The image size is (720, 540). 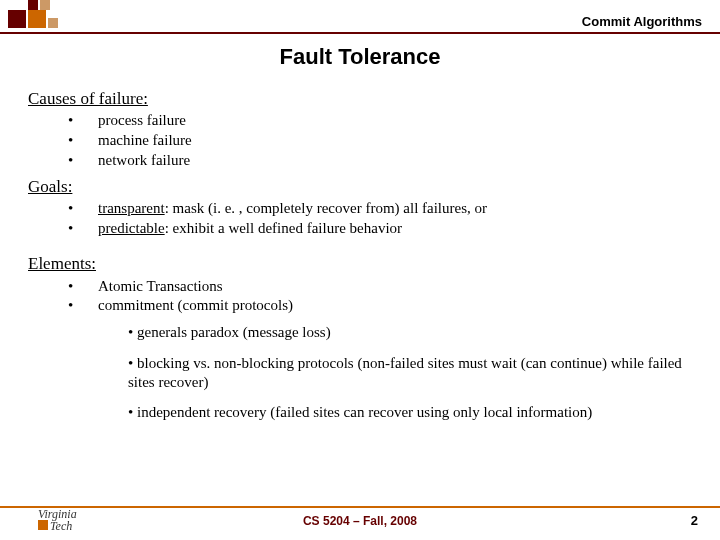 I want to click on causes-list: •process failure •machine failure •netwo…, so click(x=380, y=140).